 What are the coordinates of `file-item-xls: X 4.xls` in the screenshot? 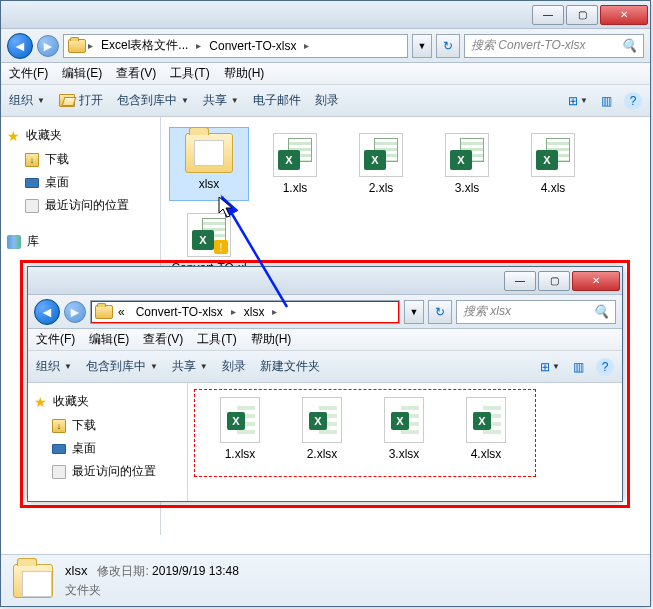 It's located at (553, 164).